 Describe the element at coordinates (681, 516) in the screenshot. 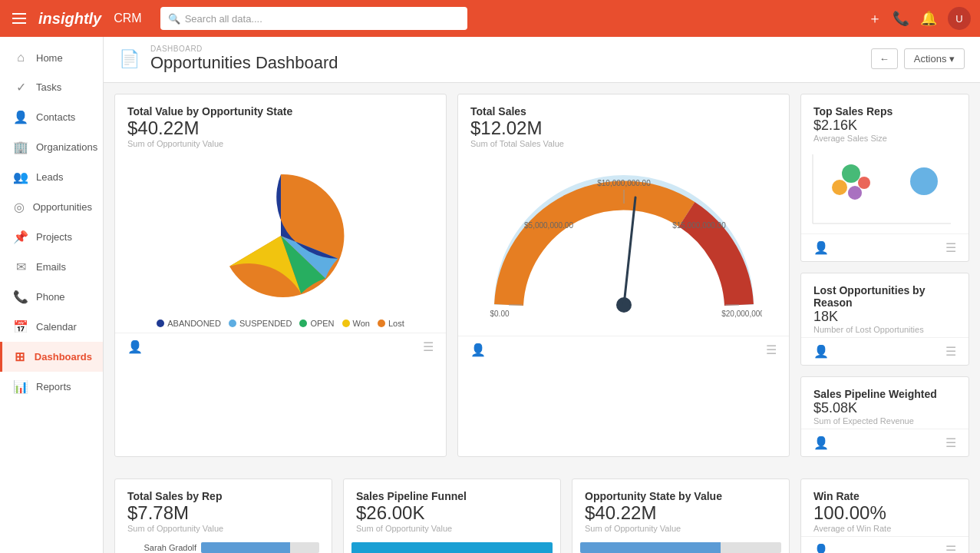

I see `card-opp-state: Opportunity State by Value $40.22M Sum o…` at that location.